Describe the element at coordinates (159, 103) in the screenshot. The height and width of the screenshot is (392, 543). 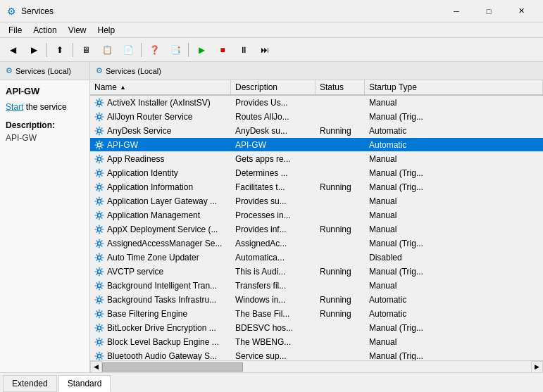
I see `cell-name-text: ActiveX Installer (AxInstSV)` at that location.